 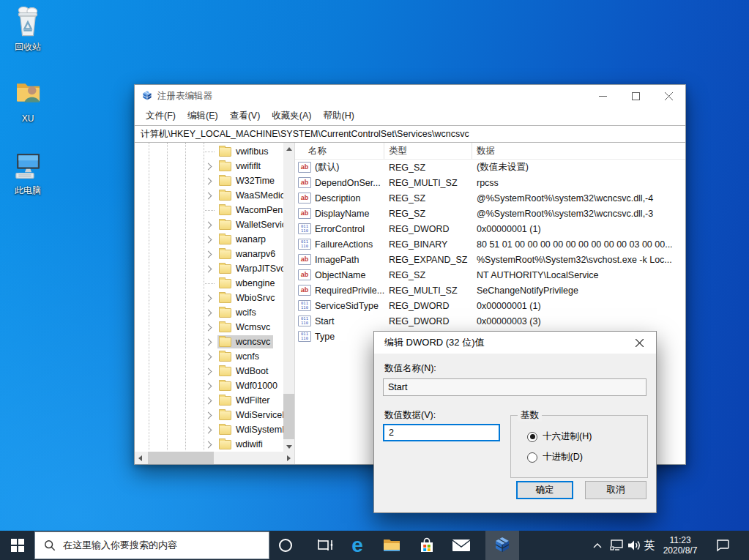 What do you see at coordinates (392, 545) in the screenshot?
I see `file-explorer-button` at bounding box center [392, 545].